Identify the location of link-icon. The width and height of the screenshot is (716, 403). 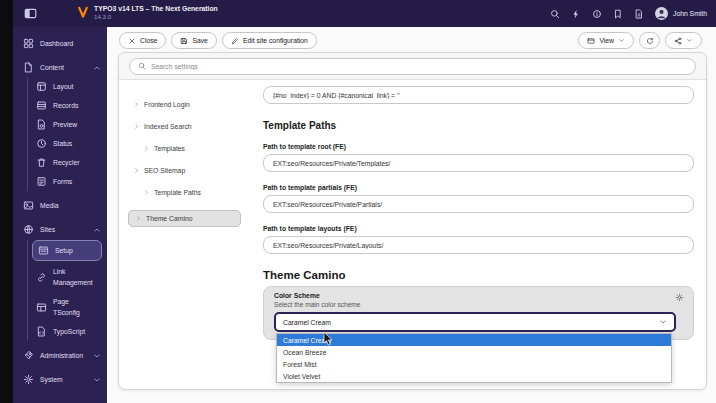
(42, 278).